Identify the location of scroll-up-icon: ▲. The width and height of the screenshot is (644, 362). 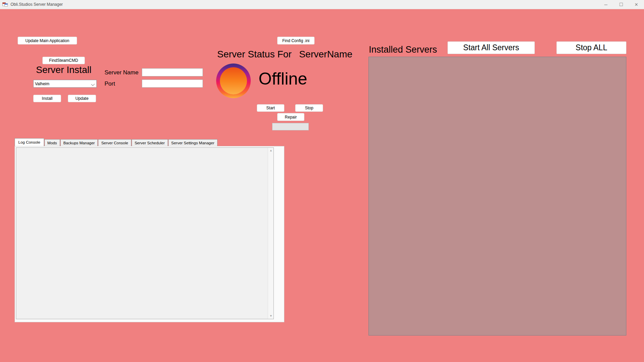
(271, 151).